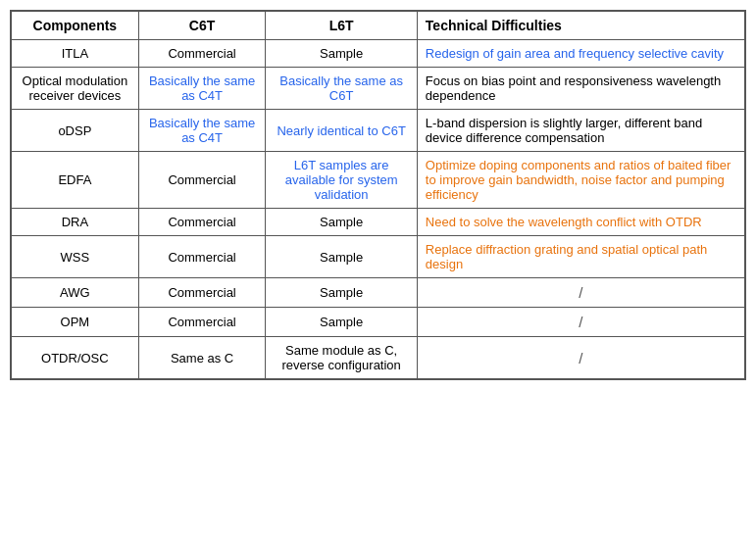 The height and width of the screenshot is (537, 756). I want to click on table-row-component: ITLA, so click(76, 54).